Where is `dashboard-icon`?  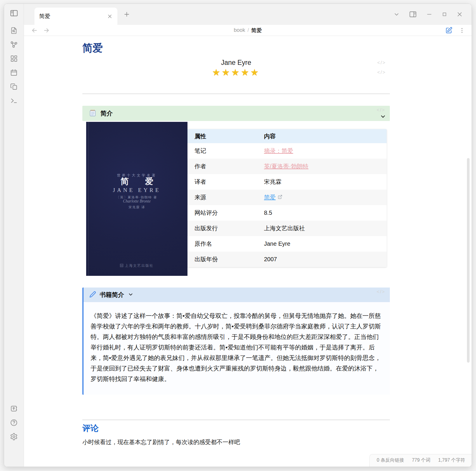 dashboard-icon is located at coordinates (14, 58).